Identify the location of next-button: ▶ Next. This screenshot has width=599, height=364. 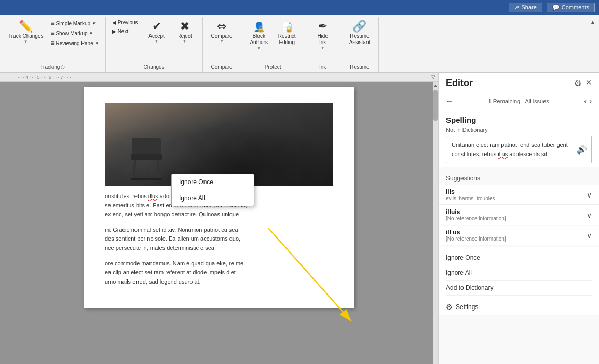
(125, 31).